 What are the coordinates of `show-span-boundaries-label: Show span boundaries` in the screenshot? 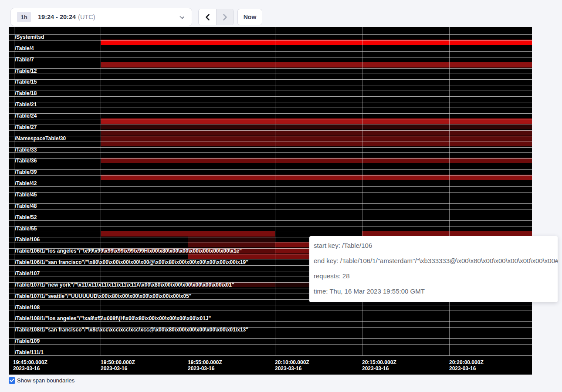 It's located at (46, 381).